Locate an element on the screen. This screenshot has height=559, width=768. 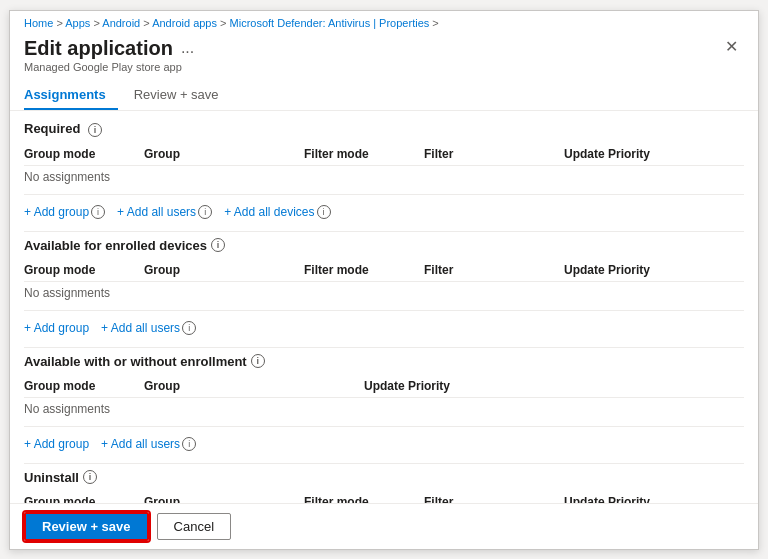
available-enrolled-add-all-users-info: i is located at coordinates (189, 328).